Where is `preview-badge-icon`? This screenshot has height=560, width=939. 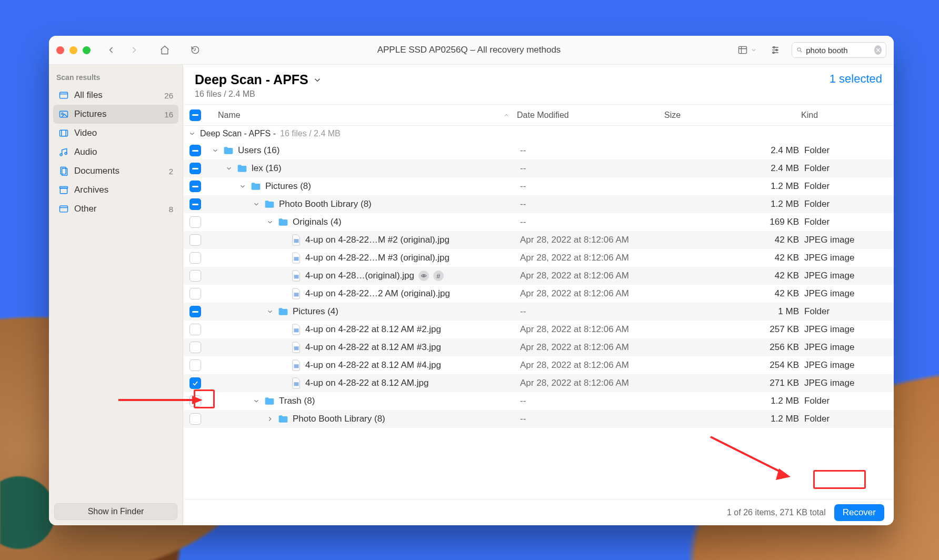 preview-badge-icon is located at coordinates (424, 276).